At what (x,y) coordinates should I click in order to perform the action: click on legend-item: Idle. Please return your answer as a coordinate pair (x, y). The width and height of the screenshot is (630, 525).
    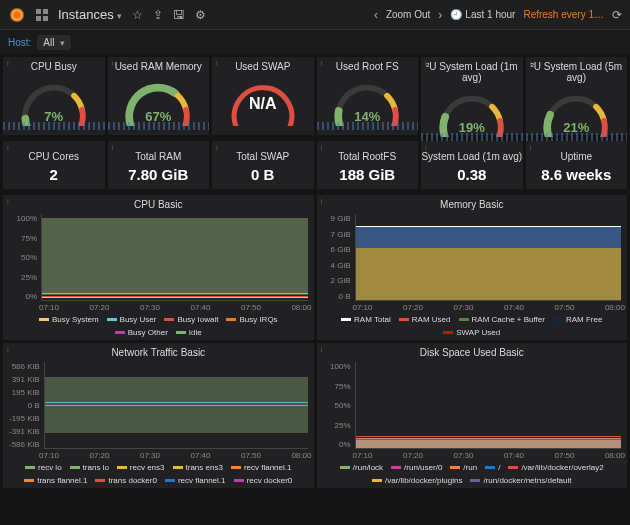
    Looking at the image, I should click on (189, 332).